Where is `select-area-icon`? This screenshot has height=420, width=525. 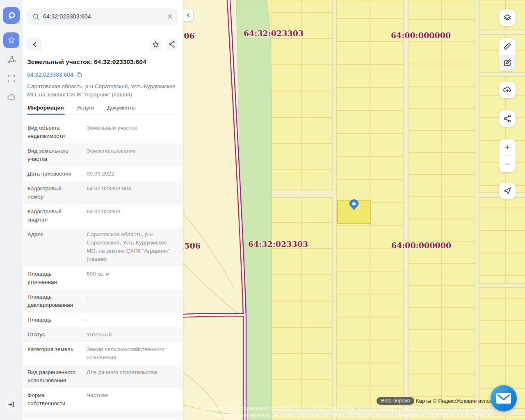
select-area-icon is located at coordinates (11, 79).